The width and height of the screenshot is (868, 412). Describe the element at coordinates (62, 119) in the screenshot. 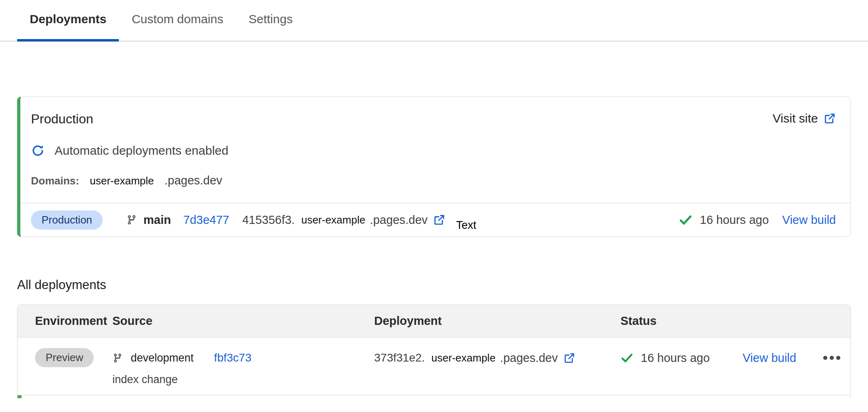

I see `production-card-title: Production` at that location.